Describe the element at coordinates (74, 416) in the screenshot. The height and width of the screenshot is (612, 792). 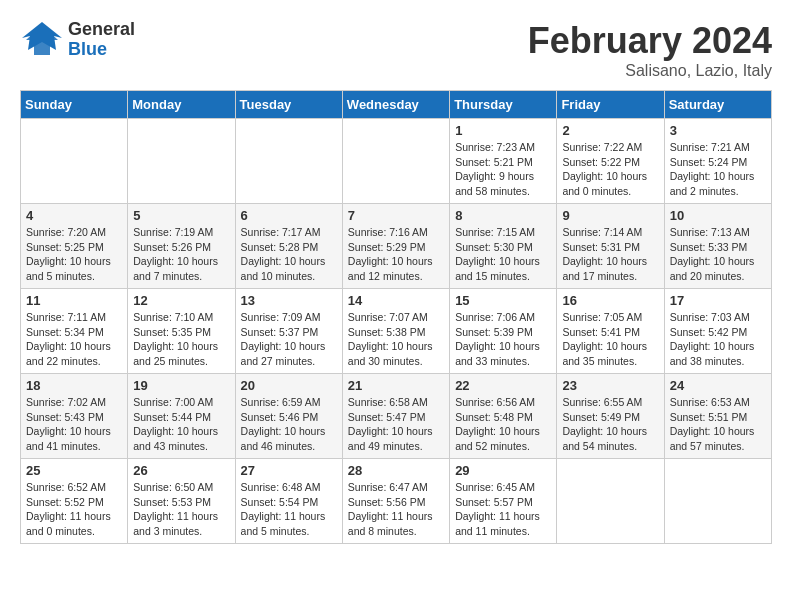
I see `calendar-cell: 18Sunrise: 7:02 AMSunset: 5:43 PMDayligh…` at that location.